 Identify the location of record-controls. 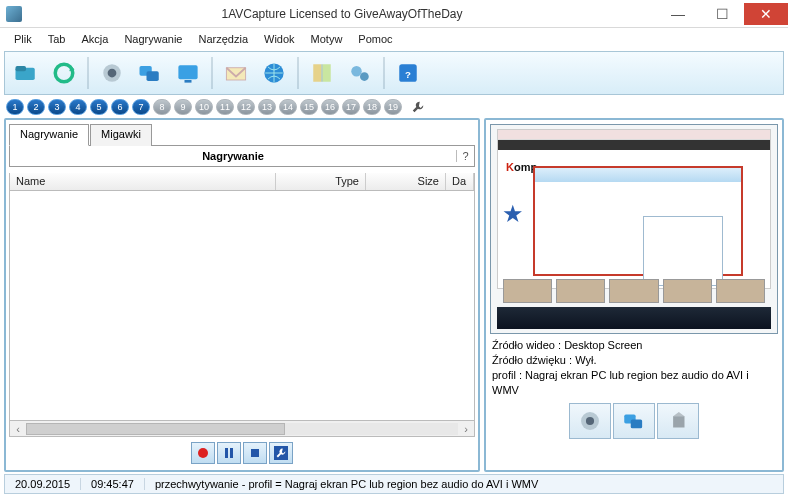
(242, 453).